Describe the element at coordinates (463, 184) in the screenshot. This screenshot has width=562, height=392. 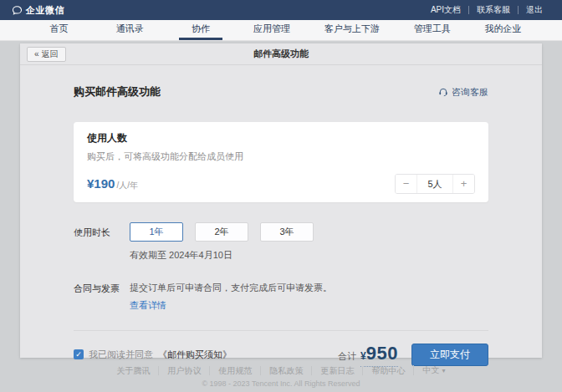
I see `stepper-plus-button: +` at that location.